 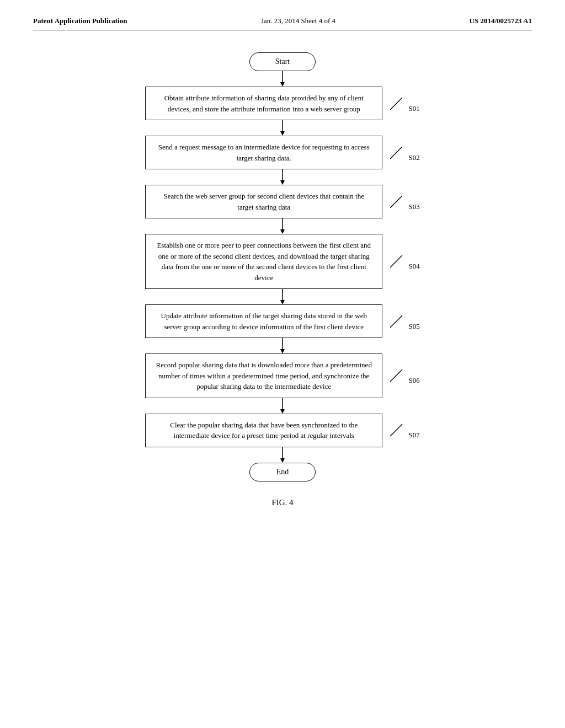 What do you see at coordinates (264, 430) in the screenshot?
I see `step-s07-text: Clear the popular sharing data that have…` at bounding box center [264, 430].